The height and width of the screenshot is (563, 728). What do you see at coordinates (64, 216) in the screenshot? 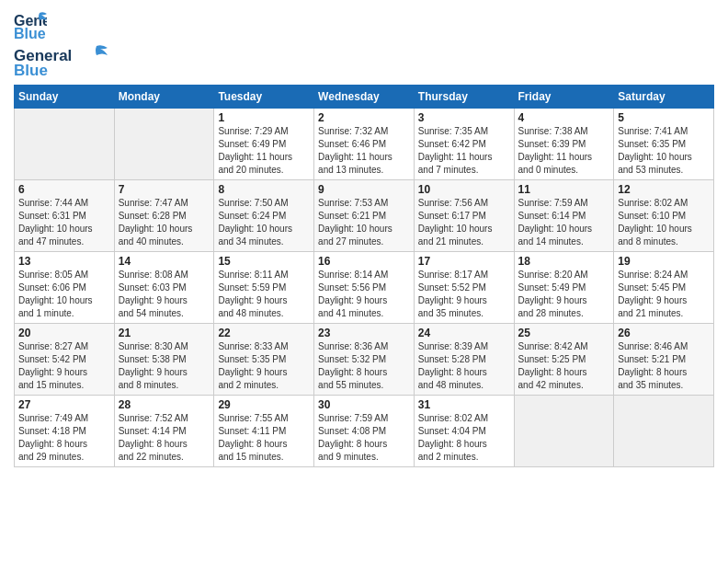
I see `calendar-cell: 6Sunrise: 7:44 AM Sunset: 6:31 PM Daylig…` at bounding box center [64, 216].